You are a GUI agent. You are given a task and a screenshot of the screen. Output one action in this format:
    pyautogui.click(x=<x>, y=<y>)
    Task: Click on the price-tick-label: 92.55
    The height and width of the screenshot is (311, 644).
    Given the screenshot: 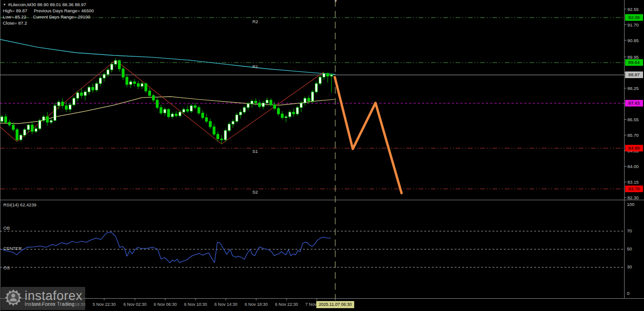 What is the action you would take?
    pyautogui.click(x=633, y=9)
    